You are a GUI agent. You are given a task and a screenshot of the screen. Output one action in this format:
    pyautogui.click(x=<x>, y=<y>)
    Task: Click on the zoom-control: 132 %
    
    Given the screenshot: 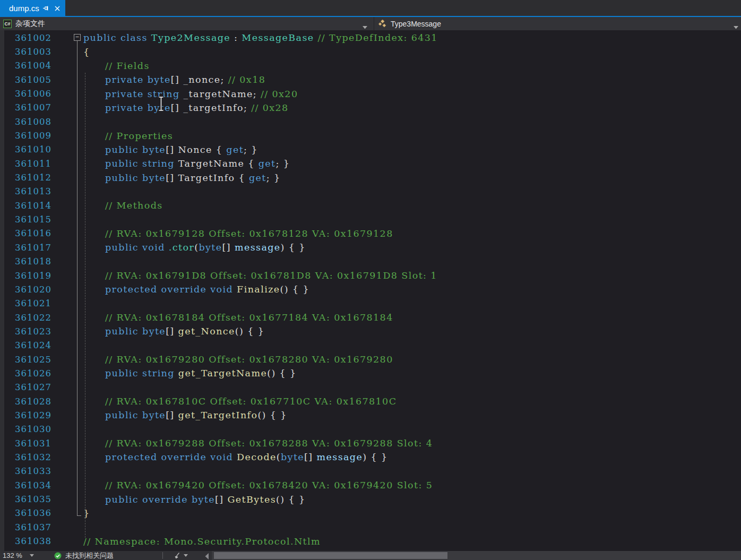 What is the action you would take?
    pyautogui.click(x=17, y=555)
    